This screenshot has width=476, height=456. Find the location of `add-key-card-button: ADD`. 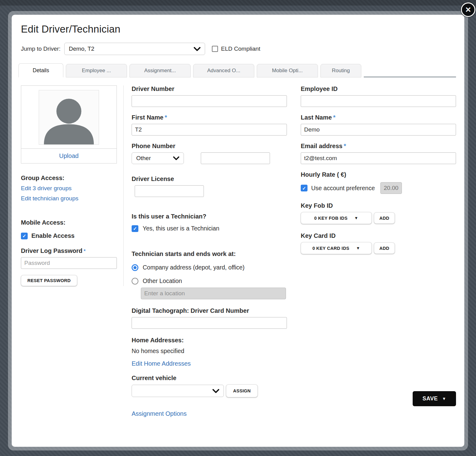

add-key-card-button: ADD is located at coordinates (384, 248).